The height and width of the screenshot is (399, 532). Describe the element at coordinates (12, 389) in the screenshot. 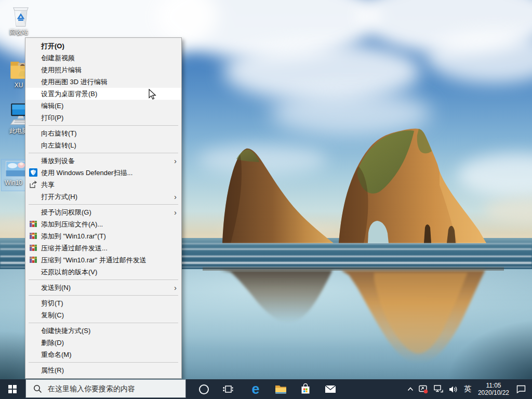

I see `windows-logo-icon` at that location.